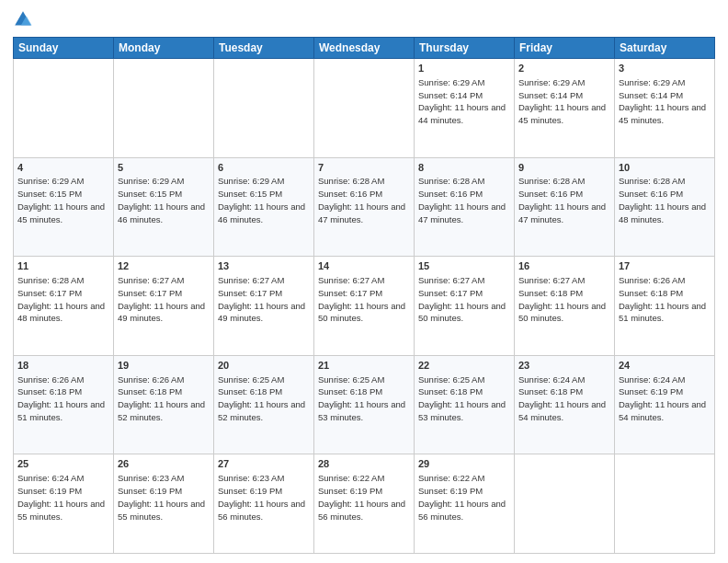 This screenshot has height=563, width=728. What do you see at coordinates (63, 267) in the screenshot?
I see `day-number: 11` at bounding box center [63, 267].